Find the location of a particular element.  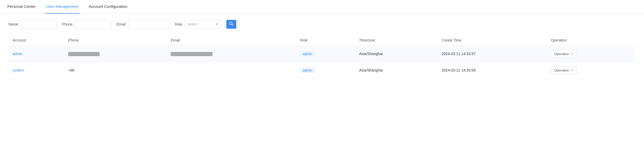

redacted-email is located at coordinates (192, 54).